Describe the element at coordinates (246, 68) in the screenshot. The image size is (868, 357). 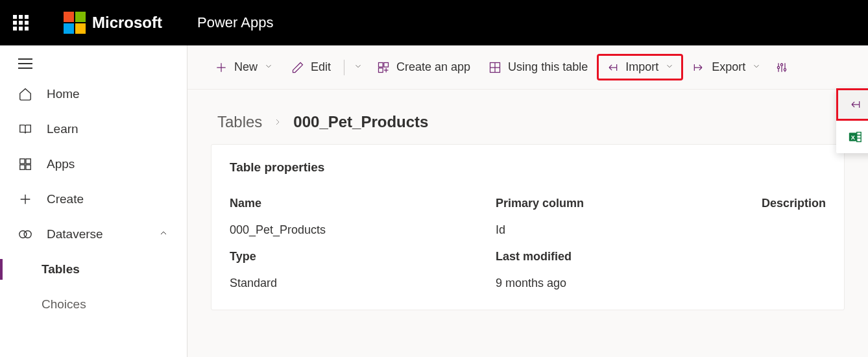
I see `toolbar-label: New` at that location.